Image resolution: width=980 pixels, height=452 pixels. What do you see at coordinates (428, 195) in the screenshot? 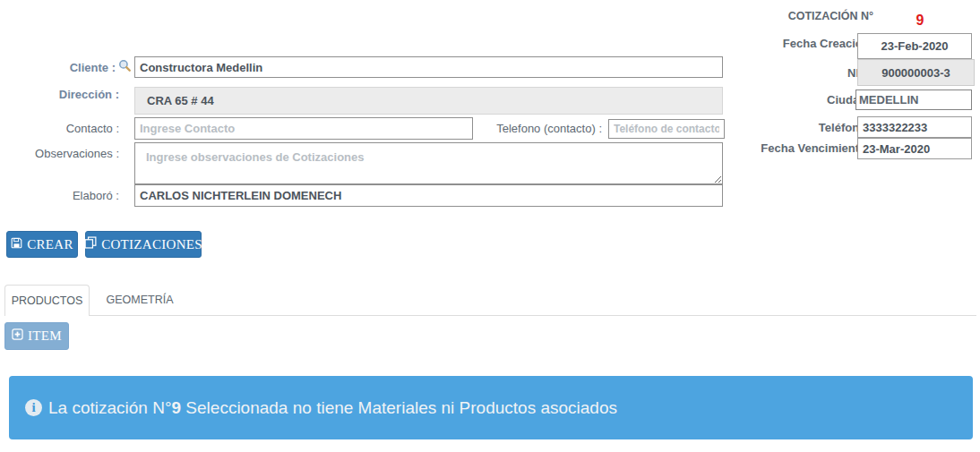
I see `elaboro-input` at bounding box center [428, 195].